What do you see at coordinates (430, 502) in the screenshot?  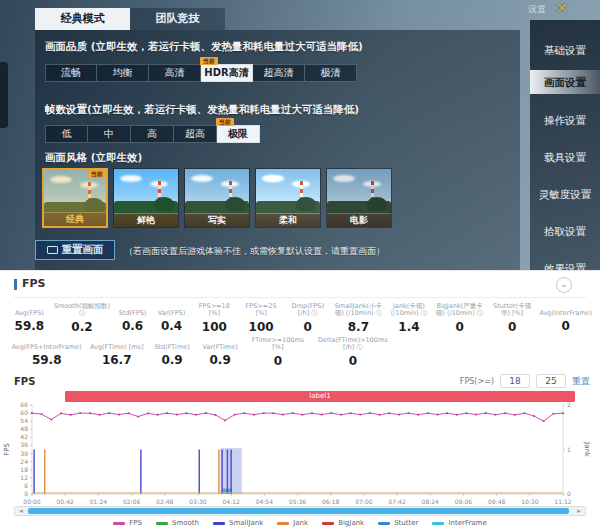 I see `svg-text: 08:24` at bounding box center [430, 502].